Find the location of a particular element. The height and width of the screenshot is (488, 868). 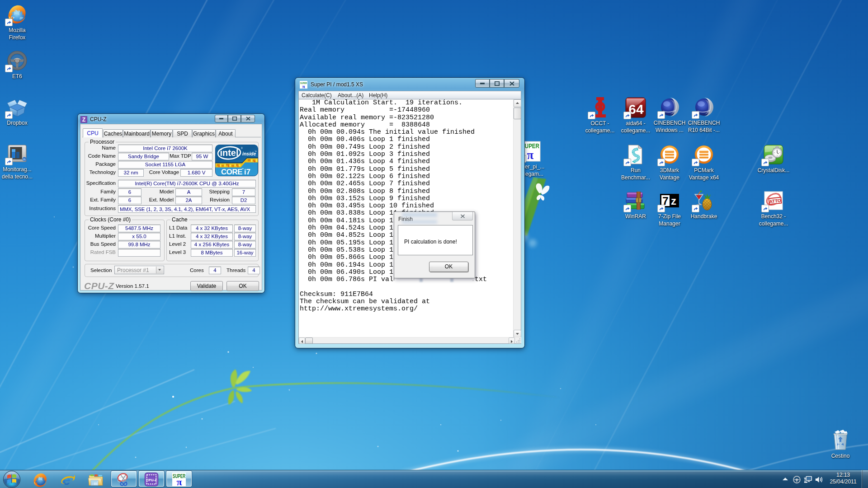

svg-text: CORE is located at coordinates (231, 172).